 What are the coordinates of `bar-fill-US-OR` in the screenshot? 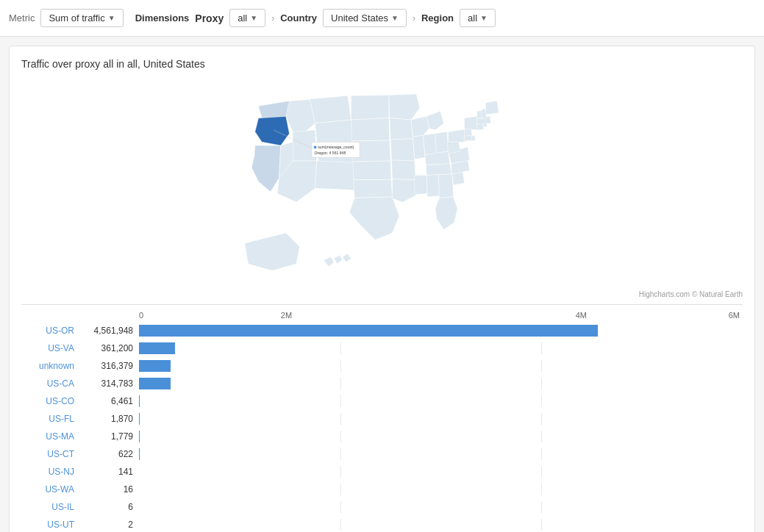 It's located at (368, 331).